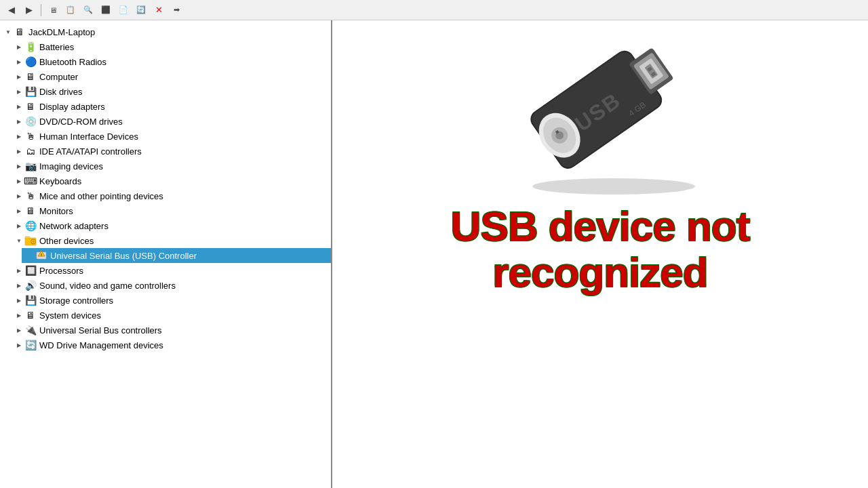  Describe the element at coordinates (165, 32) in the screenshot. I see `tree-root-item: 🖥 JackDLM-Laptop` at that location.